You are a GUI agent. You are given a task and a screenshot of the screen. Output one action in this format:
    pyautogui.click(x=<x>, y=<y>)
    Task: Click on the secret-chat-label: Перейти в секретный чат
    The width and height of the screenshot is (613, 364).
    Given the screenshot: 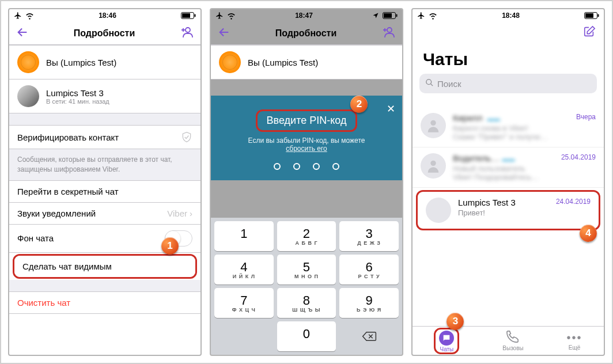 What is the action you would take?
    pyautogui.click(x=68, y=191)
    